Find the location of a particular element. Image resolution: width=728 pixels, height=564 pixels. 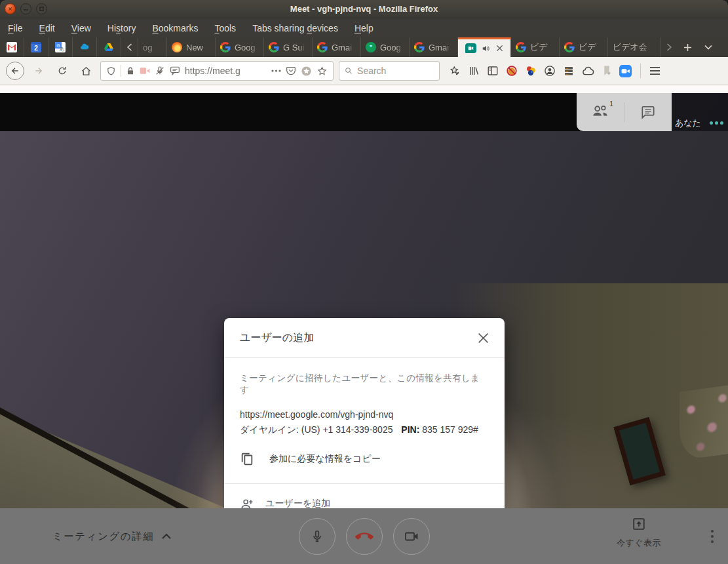

tab-new: New is located at coordinates (191, 47).